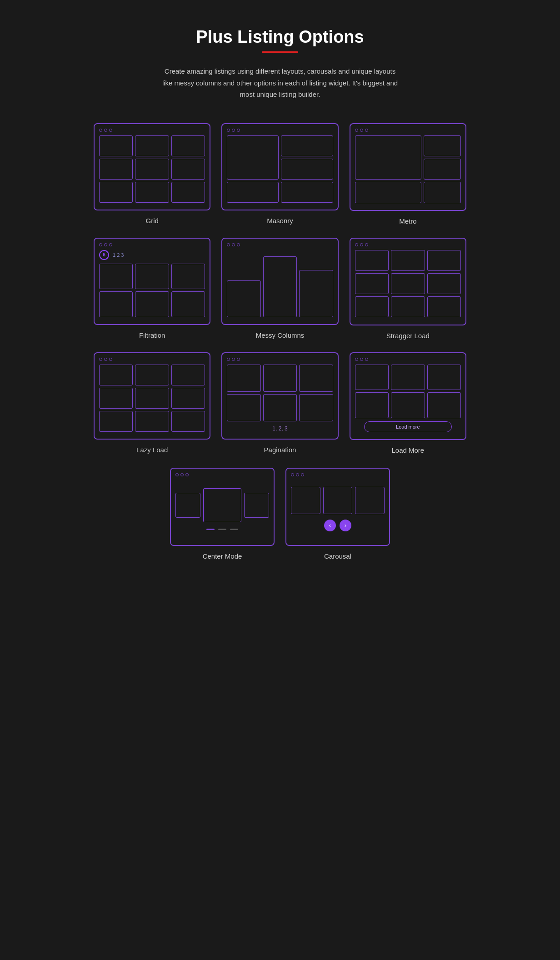 This screenshot has height=960, width=560. What do you see at coordinates (280, 396) in the screenshot?
I see `mockup-pagination: 1, 2, 3` at bounding box center [280, 396].